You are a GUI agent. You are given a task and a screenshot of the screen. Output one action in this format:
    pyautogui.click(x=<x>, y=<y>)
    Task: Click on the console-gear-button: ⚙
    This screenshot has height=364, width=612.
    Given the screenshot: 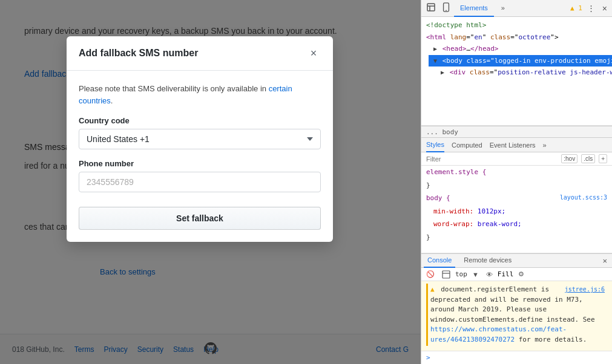 What is the action you would take?
    pyautogui.click(x=521, y=275)
    